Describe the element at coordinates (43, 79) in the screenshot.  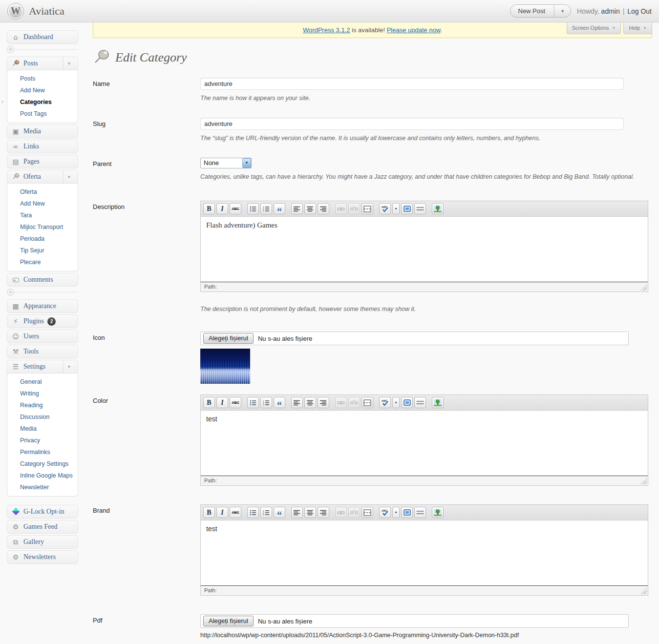
I see `submenu-item-posts: Posts` at that location.